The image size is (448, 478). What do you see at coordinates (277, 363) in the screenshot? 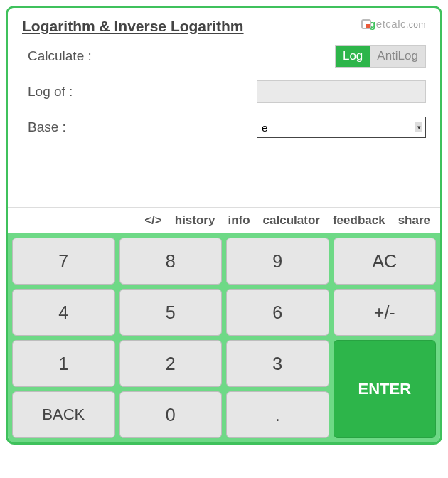
I see `key-3: 3` at bounding box center [277, 363].